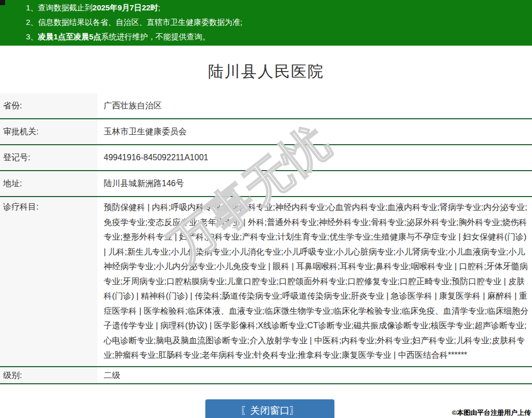 Image resolution: width=532 pixels, height=418 pixels. What do you see at coordinates (49, 158) in the screenshot?
I see `field-label: 登记号:` at bounding box center [49, 158].